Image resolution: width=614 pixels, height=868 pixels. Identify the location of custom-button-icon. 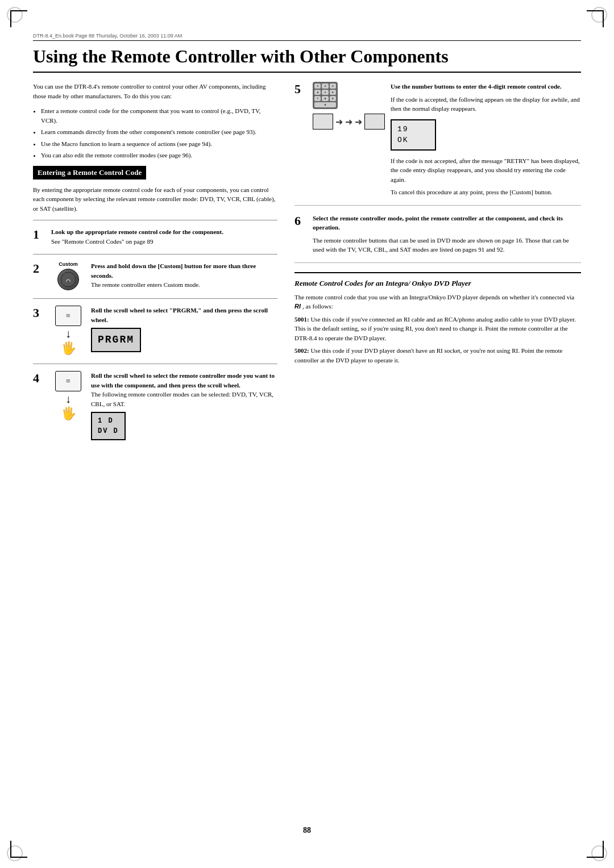
(68, 279).